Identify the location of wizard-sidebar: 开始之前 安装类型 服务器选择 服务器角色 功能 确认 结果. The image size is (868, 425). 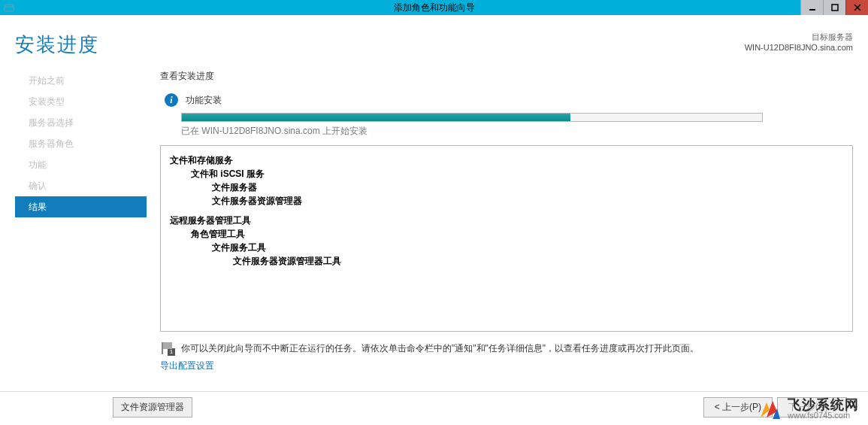
(81, 218).